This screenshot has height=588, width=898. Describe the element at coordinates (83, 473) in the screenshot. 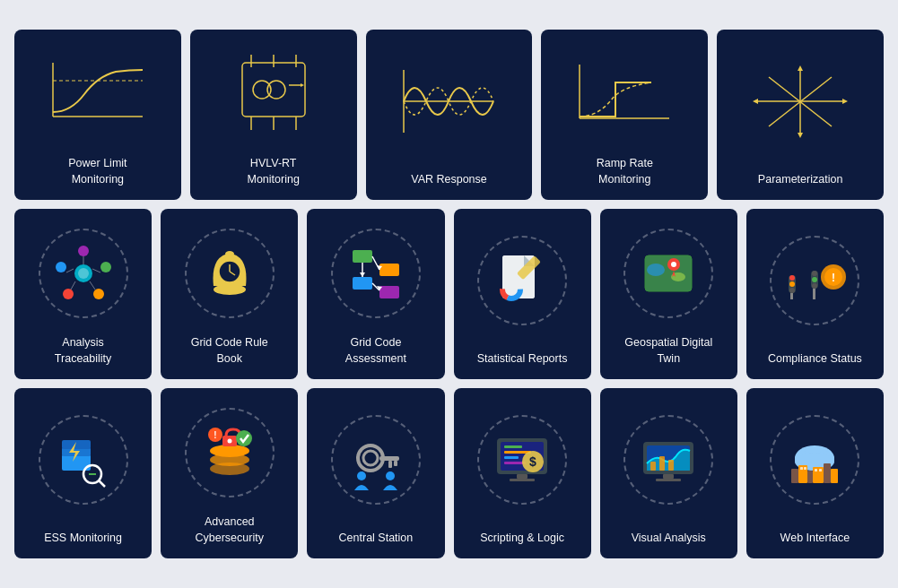

I see `ess-monitoring-card: ESS Monitoring` at that location.